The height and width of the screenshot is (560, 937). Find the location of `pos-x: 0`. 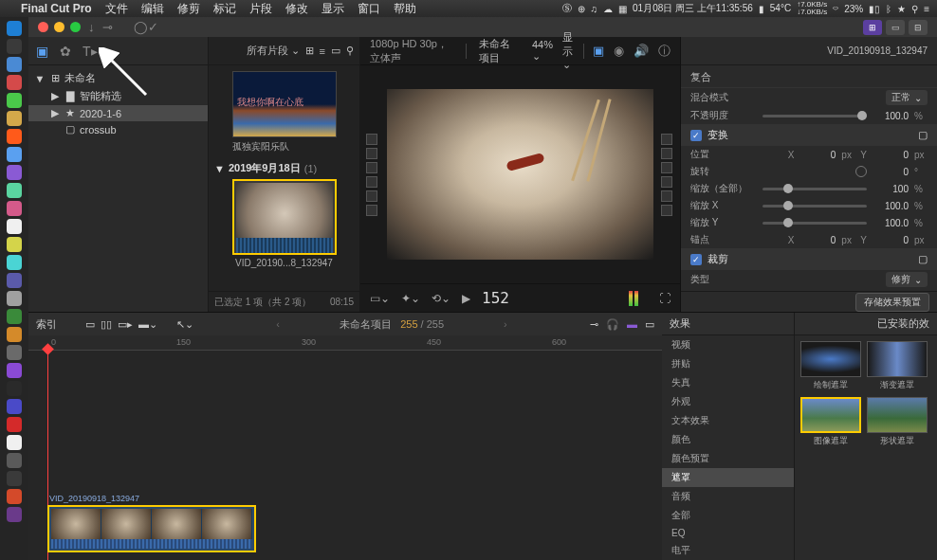

pos-x: 0 is located at coordinates (818, 155).